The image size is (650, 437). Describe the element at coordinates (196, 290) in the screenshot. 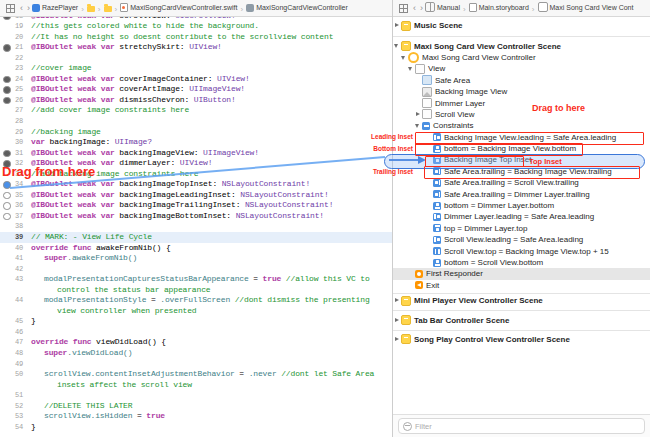

I see `code-line: control the status bar appearance` at that location.